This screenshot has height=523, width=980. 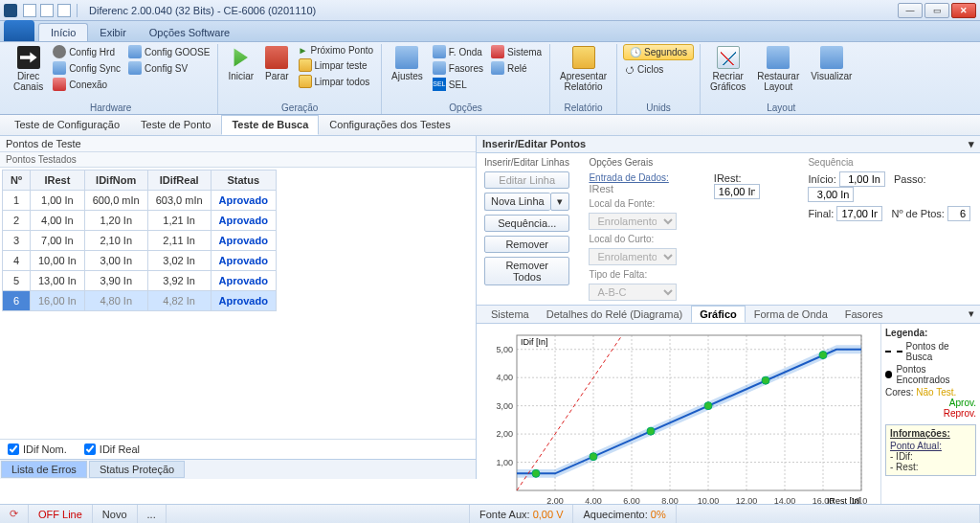 I want to click on irest-input, so click(x=737, y=192).